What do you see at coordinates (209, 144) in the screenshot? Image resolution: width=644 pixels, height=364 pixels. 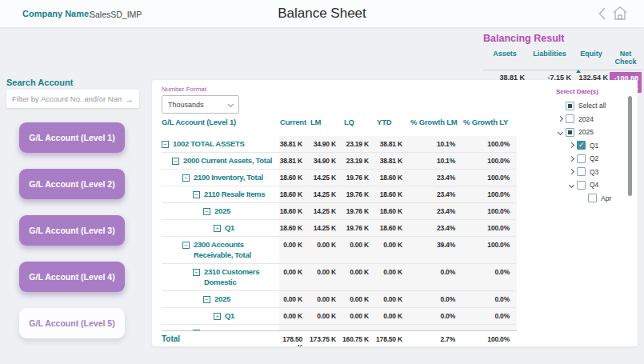 I see `account-name: 1002 TOTAL ASSETS` at bounding box center [209, 144].